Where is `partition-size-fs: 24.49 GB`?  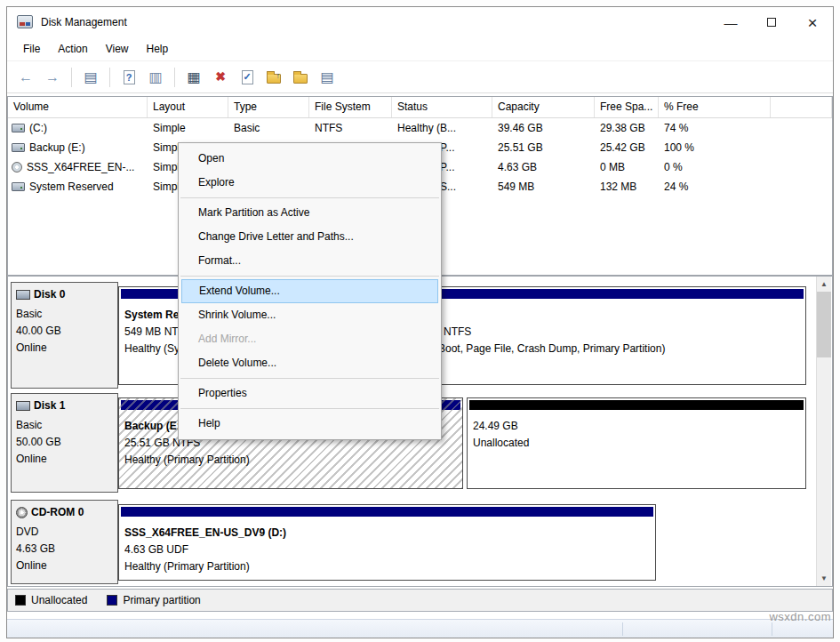
partition-size-fs: 24.49 GB is located at coordinates (638, 427).